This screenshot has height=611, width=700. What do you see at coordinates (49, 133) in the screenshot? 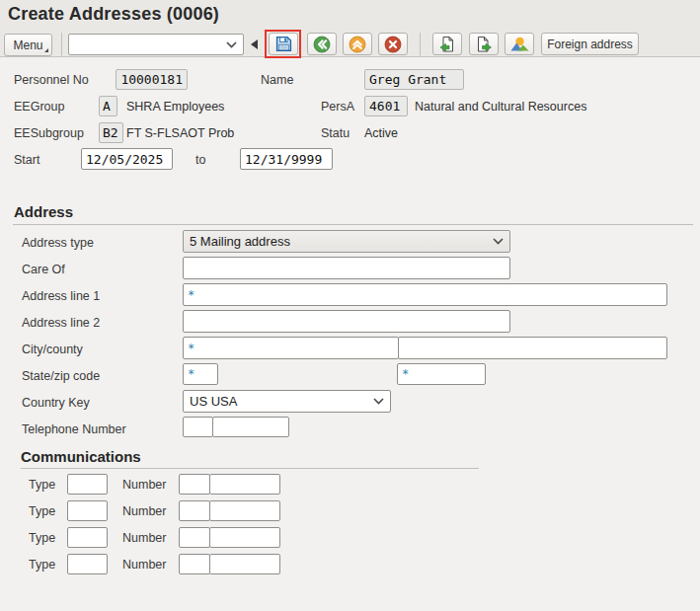
I see `ee-subgroup-label: EESubgroup` at bounding box center [49, 133].